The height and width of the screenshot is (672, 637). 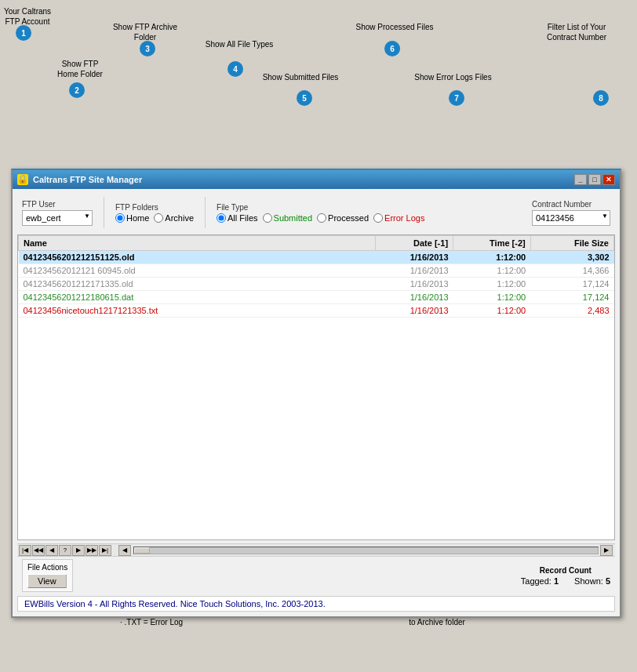 What do you see at coordinates (556, 581) in the screenshot?
I see `tagged-value: 1` at bounding box center [556, 581].